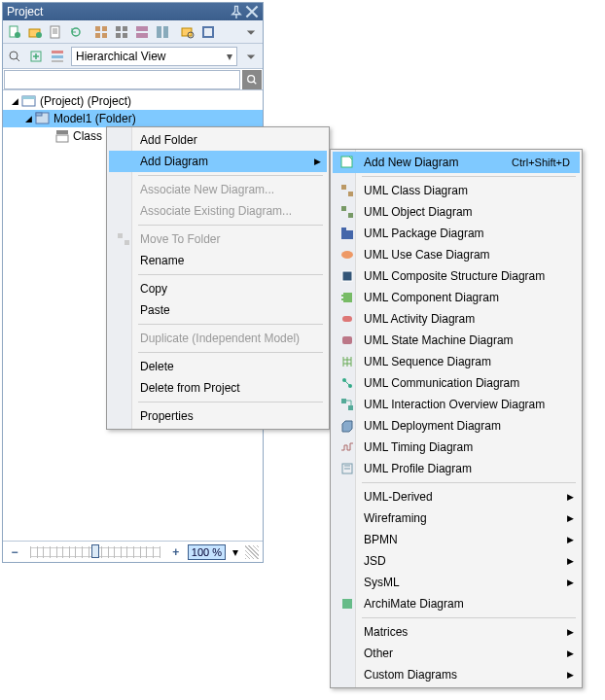 The width and height of the screenshot is (605, 700). I want to click on menu-uml-state: UML State Machine Diagram, so click(456, 340).